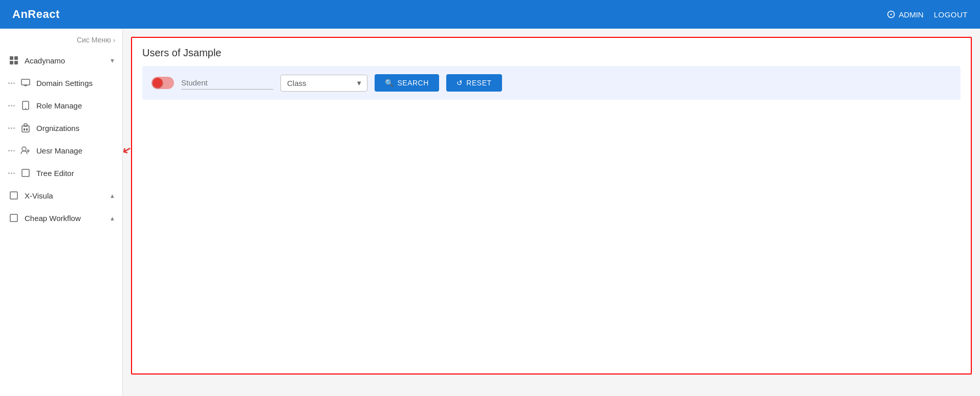  What do you see at coordinates (75, 173) in the screenshot?
I see `sidebar-item-label: Tree Editor` at bounding box center [75, 173].